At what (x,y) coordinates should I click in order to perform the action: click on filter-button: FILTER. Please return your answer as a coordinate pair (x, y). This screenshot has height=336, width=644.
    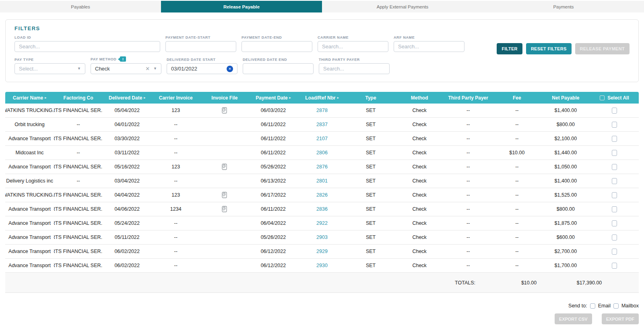
    Looking at the image, I should click on (510, 49).